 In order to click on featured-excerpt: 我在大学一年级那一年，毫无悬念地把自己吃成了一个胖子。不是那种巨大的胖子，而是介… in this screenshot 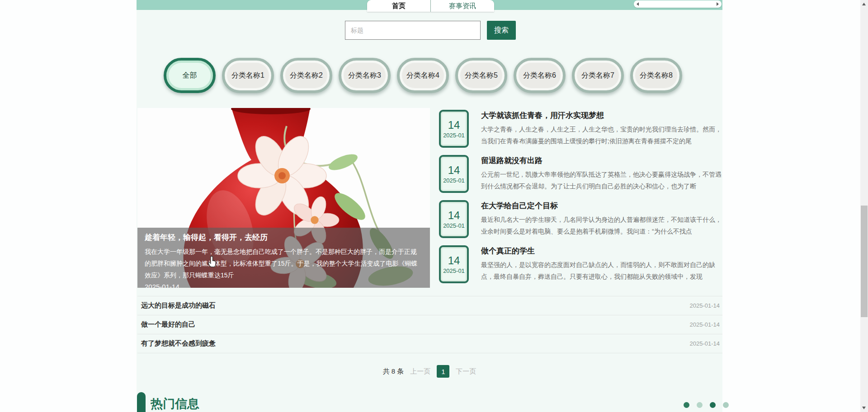, I will do `click(284, 263)`.